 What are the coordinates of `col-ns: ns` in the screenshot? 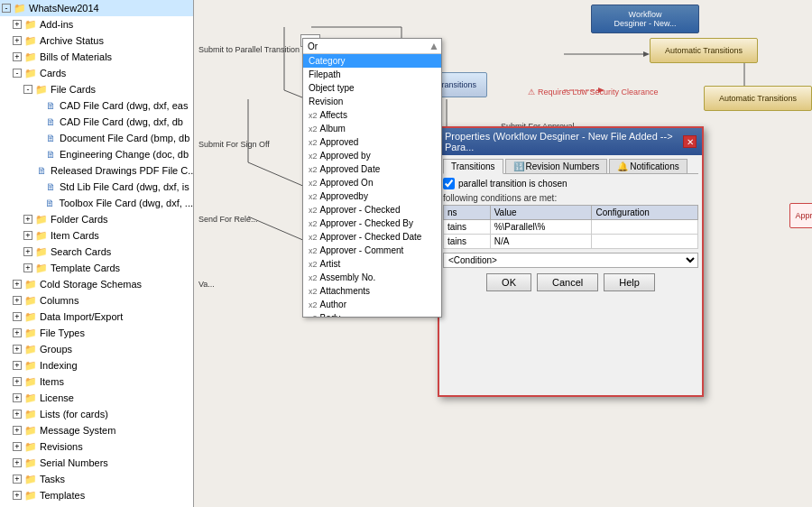 It's located at (467, 213).